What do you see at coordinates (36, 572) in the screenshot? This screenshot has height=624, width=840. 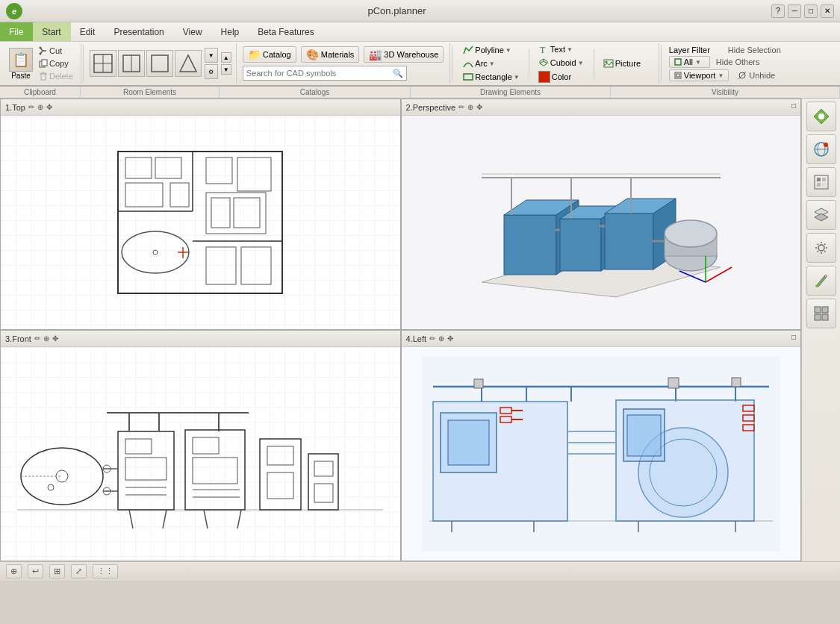 I see `undo-tool: ↩` at bounding box center [36, 572].